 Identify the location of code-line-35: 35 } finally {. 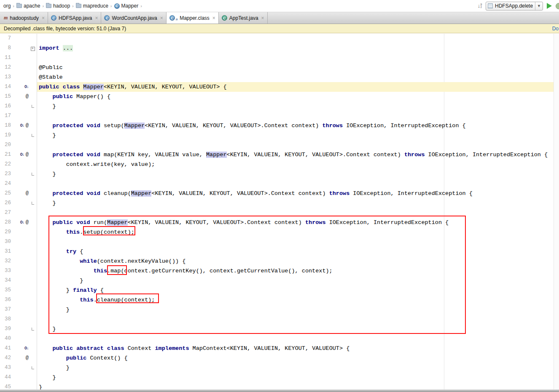
(280, 291).